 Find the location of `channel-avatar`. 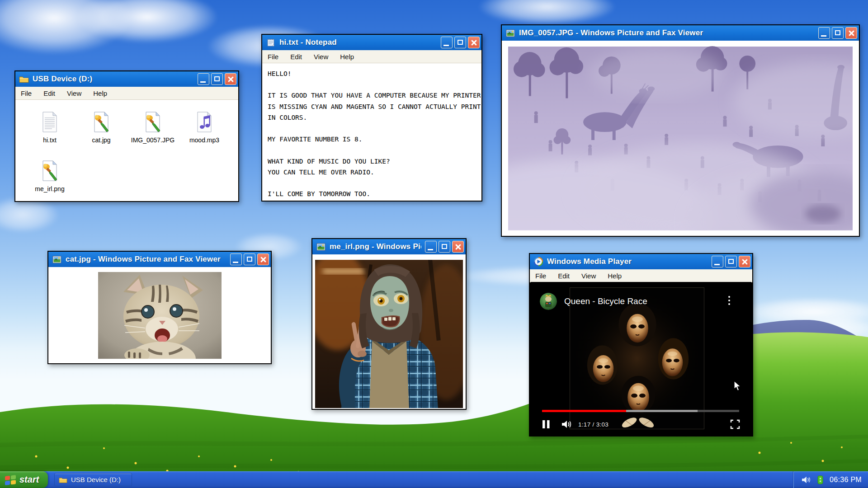

channel-avatar is located at coordinates (548, 301).